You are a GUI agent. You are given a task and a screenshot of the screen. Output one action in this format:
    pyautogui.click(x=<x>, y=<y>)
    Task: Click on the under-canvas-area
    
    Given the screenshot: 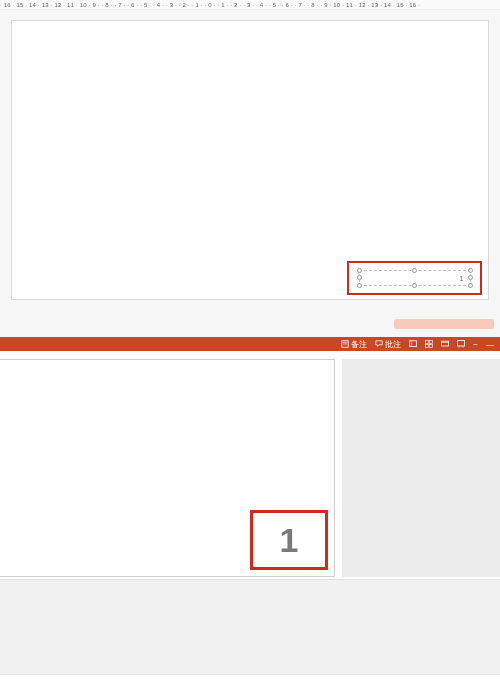 What is the action you would take?
    pyautogui.click(x=250, y=327)
    